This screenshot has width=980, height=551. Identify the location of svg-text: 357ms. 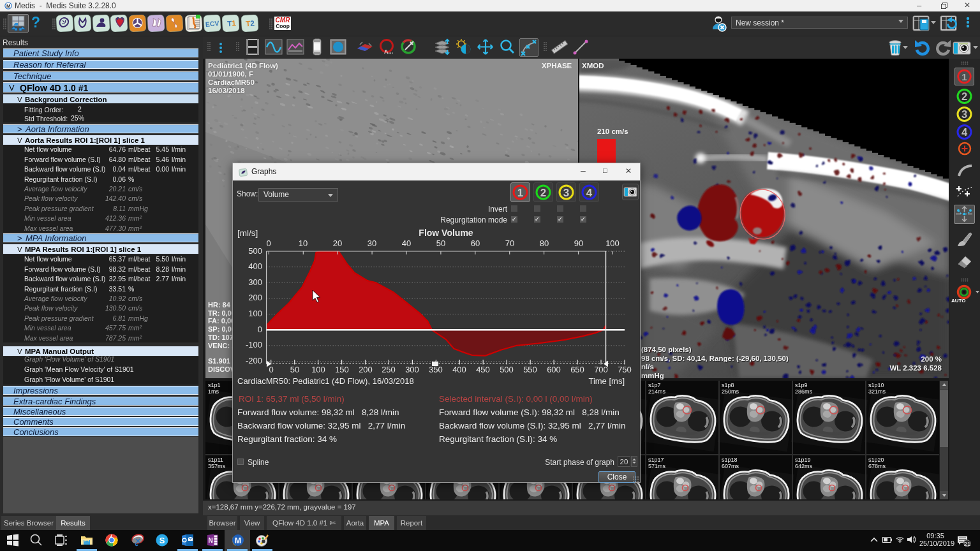
(217, 466).